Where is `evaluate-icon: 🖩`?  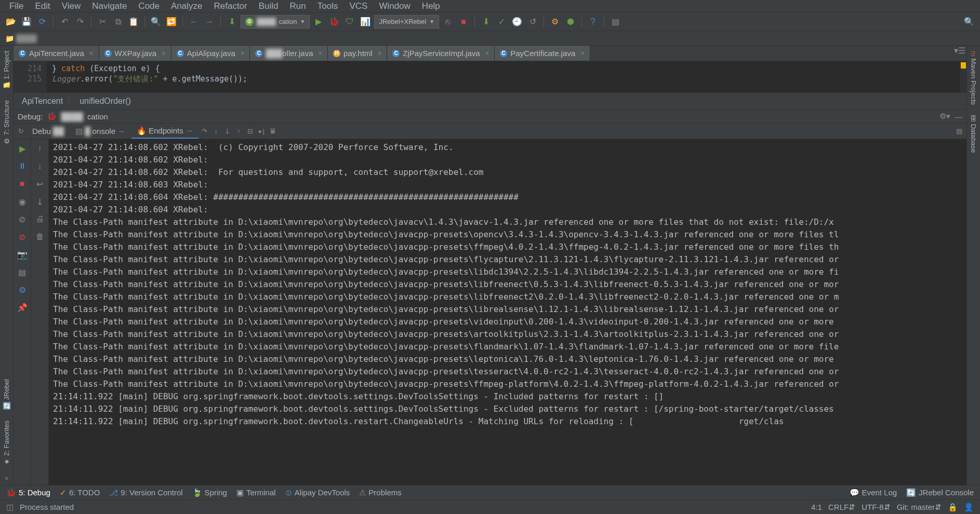 evaluate-icon: 🖩 is located at coordinates (273, 131).